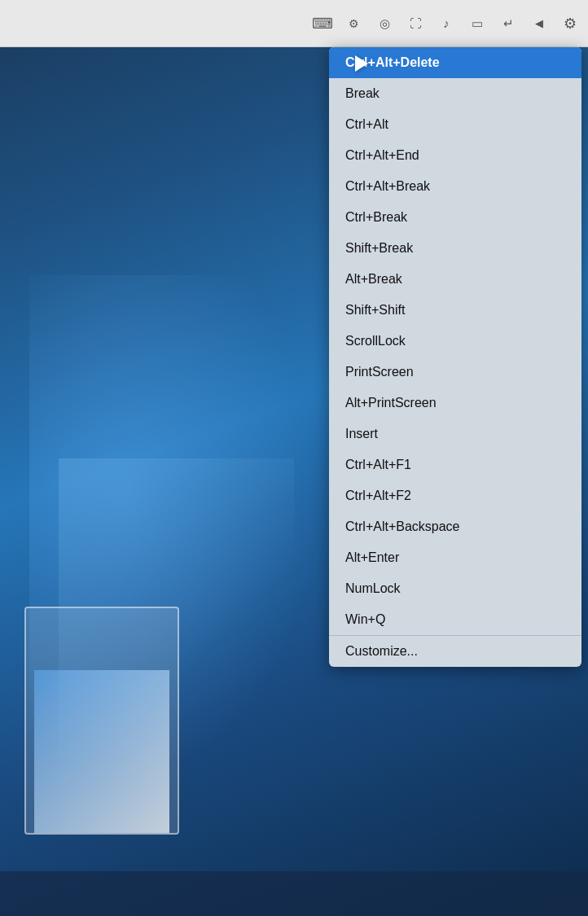  Describe the element at coordinates (455, 372) in the screenshot. I see `menu-item-printscreen: PrintScreen` at that location.